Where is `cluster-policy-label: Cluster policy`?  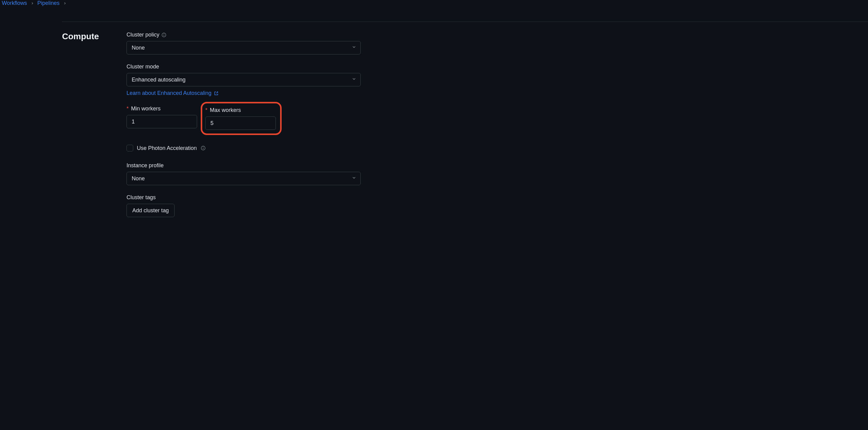 cluster-policy-label: Cluster policy is located at coordinates (143, 35).